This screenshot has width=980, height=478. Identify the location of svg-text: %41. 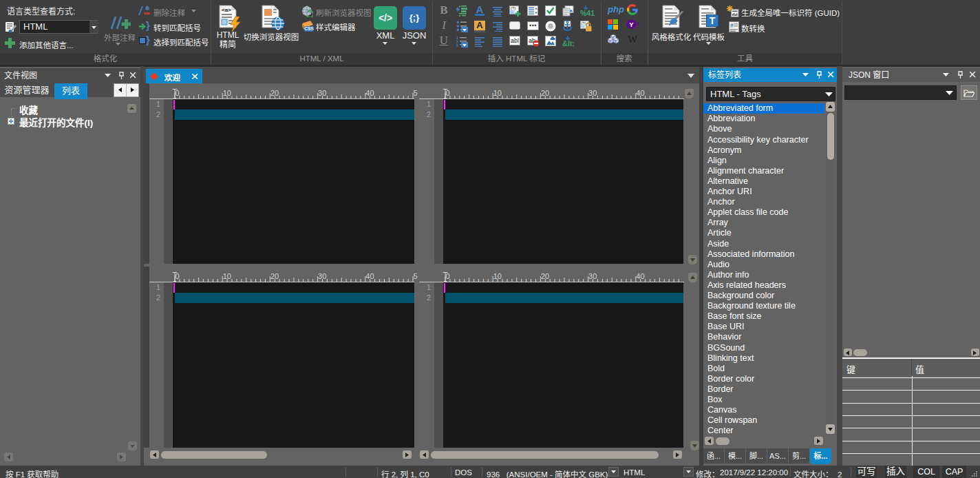
(588, 13).